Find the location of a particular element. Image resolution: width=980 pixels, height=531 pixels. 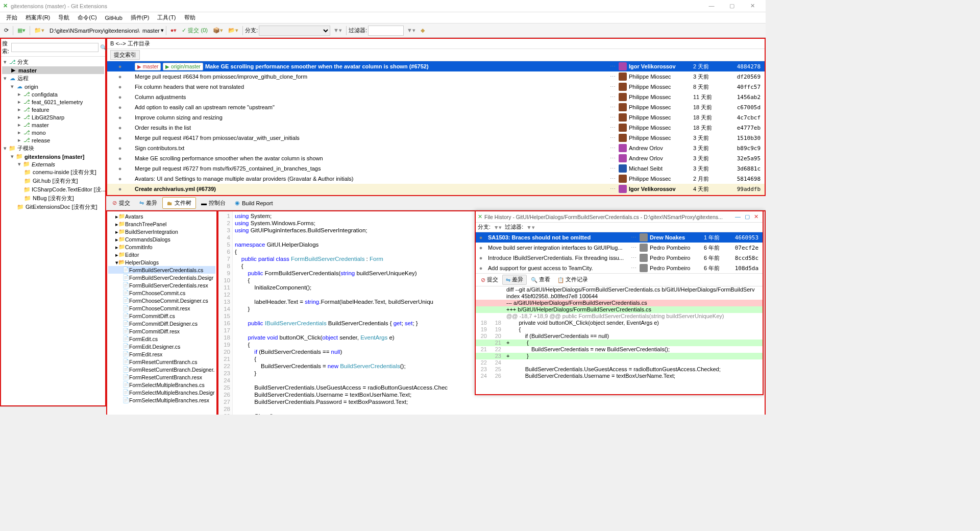

fh-tab-filehistory: 📋文件记录 is located at coordinates (573, 280).